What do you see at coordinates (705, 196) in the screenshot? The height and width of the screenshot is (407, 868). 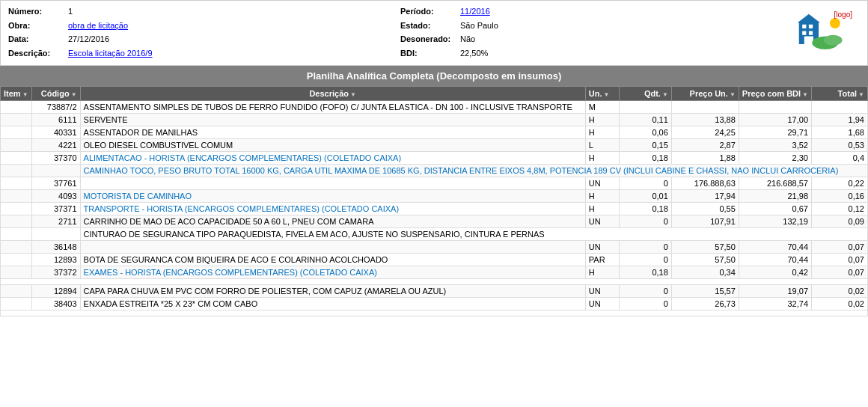 I see `cell-preco-un: 17,94` at bounding box center [705, 196].